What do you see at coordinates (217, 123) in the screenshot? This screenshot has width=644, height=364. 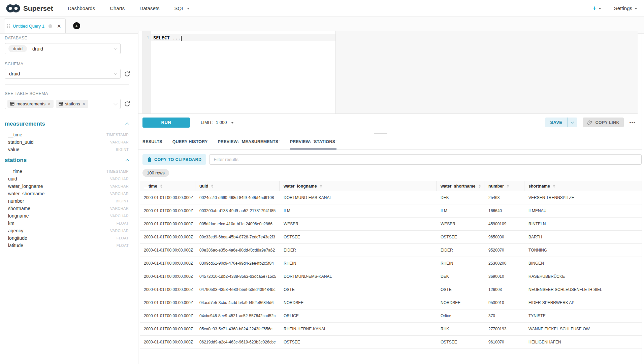 I see `limit-dropdown: LIMIT: 1 000` at bounding box center [217, 123].